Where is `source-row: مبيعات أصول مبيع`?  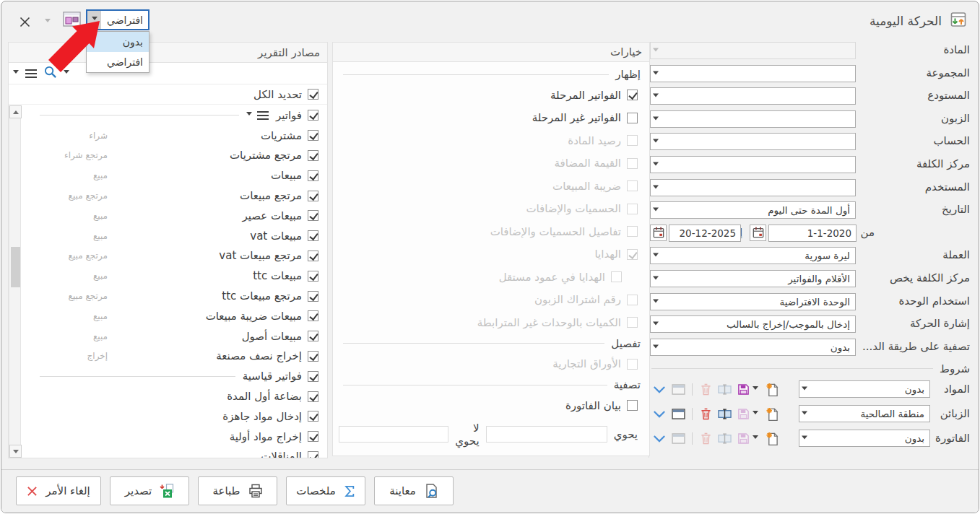 source-row: مبيعات أصول مبيع is located at coordinates (174, 336).